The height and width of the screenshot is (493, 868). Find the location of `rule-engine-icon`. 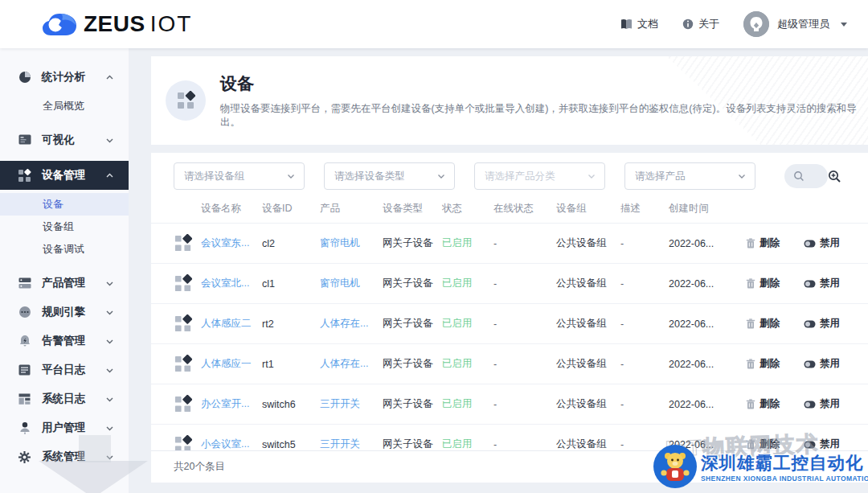

rule-engine-icon is located at coordinates (24, 312).